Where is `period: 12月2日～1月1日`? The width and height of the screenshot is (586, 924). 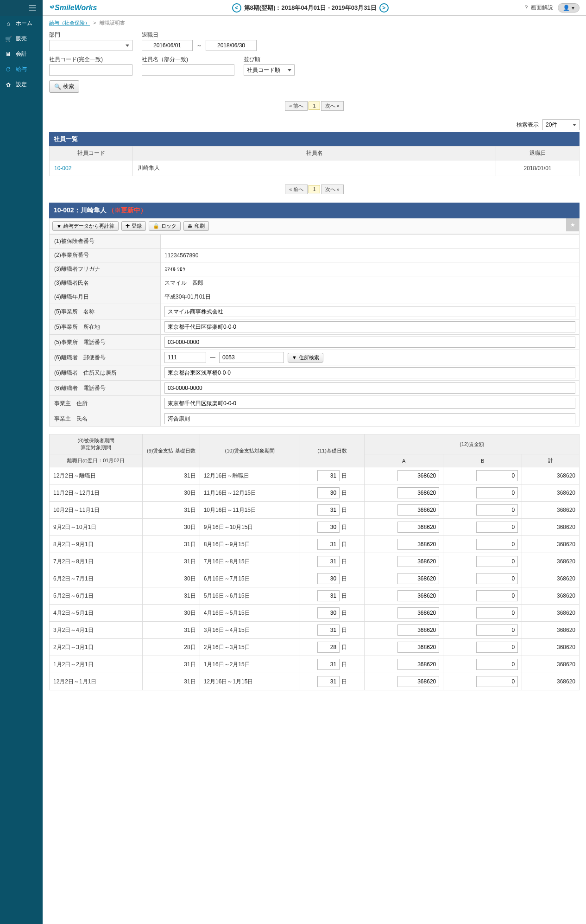 period: 12月2日～1月1日 is located at coordinates (96, 682).